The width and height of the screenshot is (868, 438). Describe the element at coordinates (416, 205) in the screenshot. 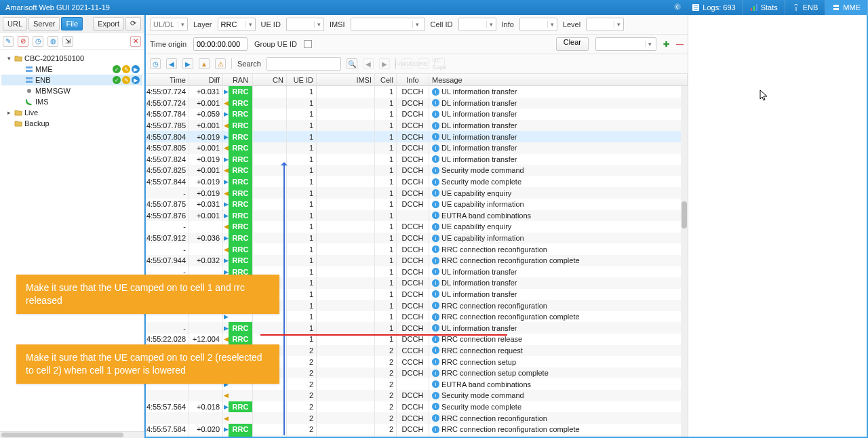

I see `table-row: 14:55:07.875 +0.031 ▶ RRC 1 1 DCCH iUE c…` at that location.